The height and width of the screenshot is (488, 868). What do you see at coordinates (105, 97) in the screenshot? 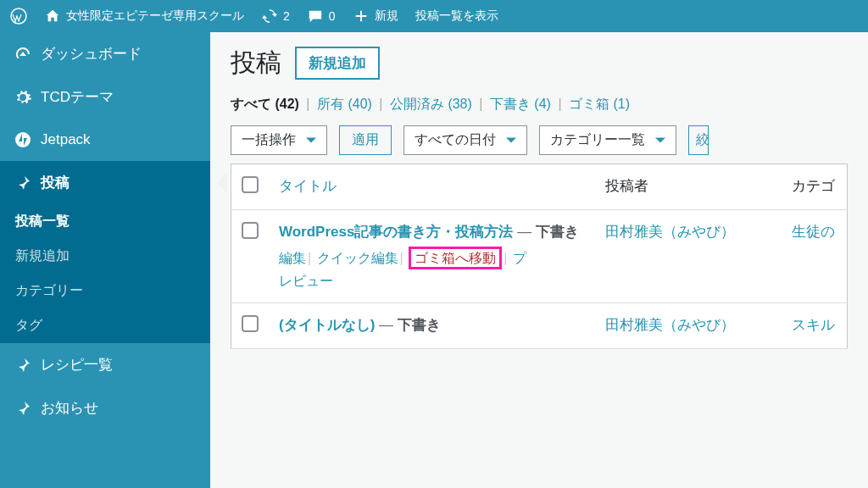
I see `sidebar-item-tcd: TCDテーマ` at bounding box center [105, 97].